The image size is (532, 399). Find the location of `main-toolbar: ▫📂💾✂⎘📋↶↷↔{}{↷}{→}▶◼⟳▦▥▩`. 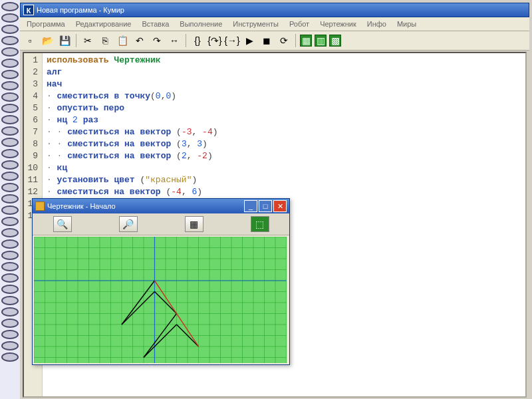

main-toolbar: ▫📂💾✂⎘📋↶↷↔{}{↷}{→}▶◼⟳▦▥▩ is located at coordinates (275, 41).